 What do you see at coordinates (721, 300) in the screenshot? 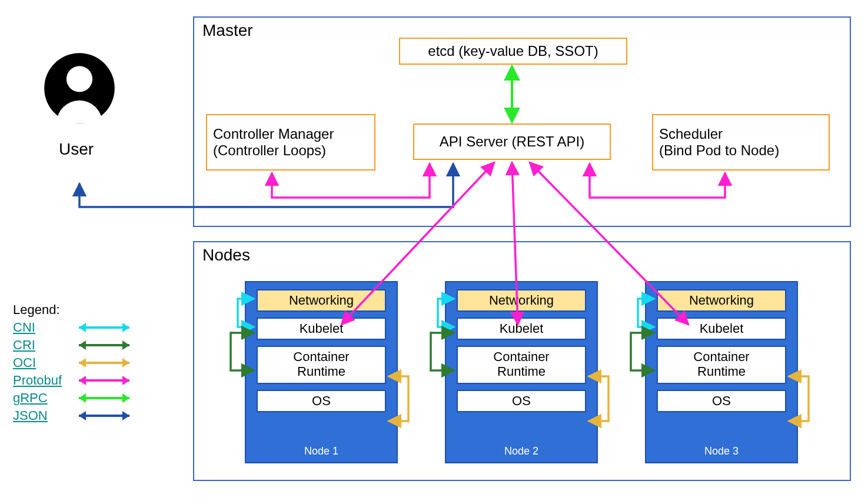
I see `node3-networking: Networking` at bounding box center [721, 300].